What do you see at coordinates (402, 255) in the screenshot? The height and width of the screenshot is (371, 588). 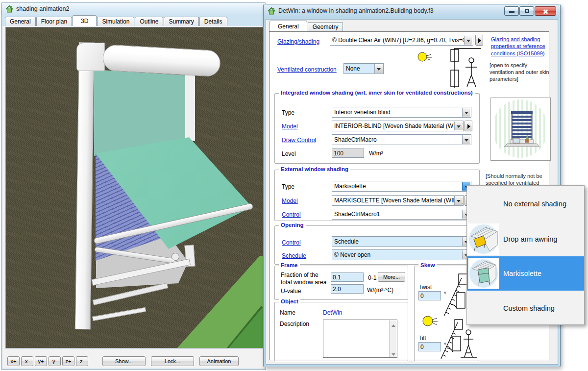 I see `opening-schedule-combobox: © Never open` at bounding box center [402, 255].